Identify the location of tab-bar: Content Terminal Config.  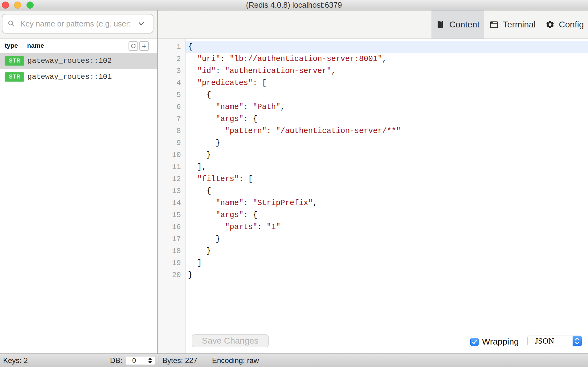
(373, 25).